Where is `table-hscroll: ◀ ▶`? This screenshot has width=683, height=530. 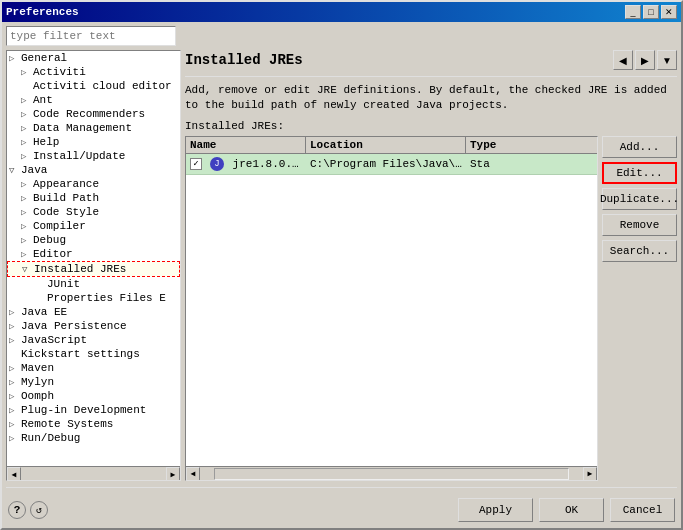
table-hscroll: ◀ ▶ is located at coordinates (392, 473).